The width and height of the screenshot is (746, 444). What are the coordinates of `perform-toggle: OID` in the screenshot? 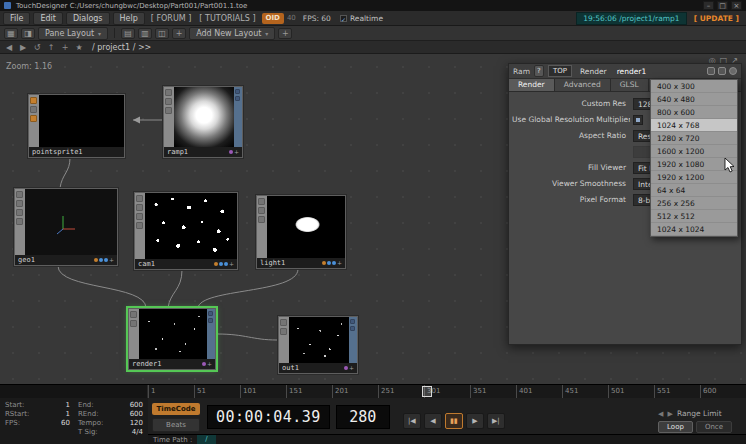 It's located at (273, 18).